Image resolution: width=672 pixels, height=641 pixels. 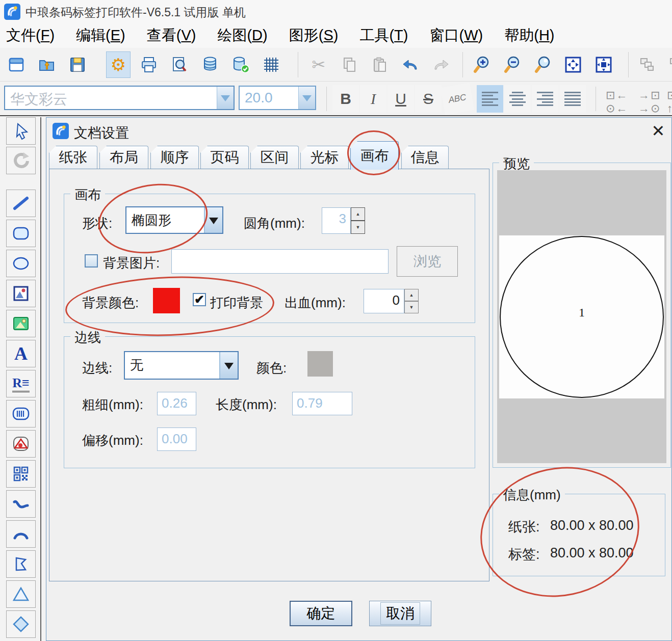 What do you see at coordinates (274, 157) in the screenshot?
I see `tab-range: 区间` at bounding box center [274, 157].